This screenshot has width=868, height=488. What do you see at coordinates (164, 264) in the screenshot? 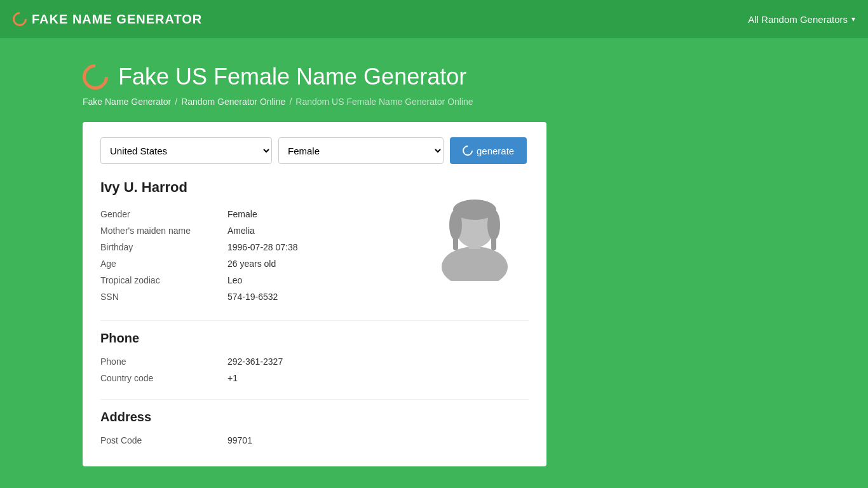
I see `person-field-label: Age` at bounding box center [164, 264].